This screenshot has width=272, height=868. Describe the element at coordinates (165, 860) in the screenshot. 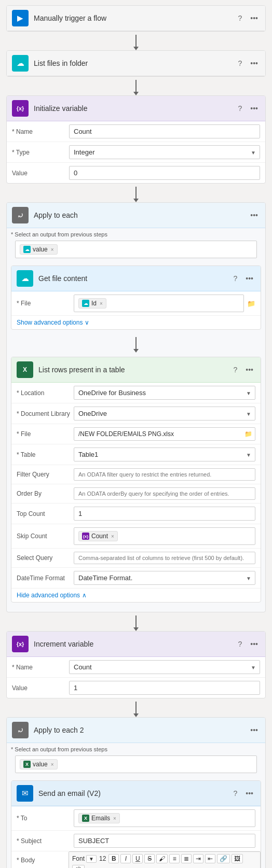

I see `body-toolbar: Font ▼ 12 B I U S 🖌 ≡ ≣ ⇥ ⇤ 🔗 🖼` at that location.